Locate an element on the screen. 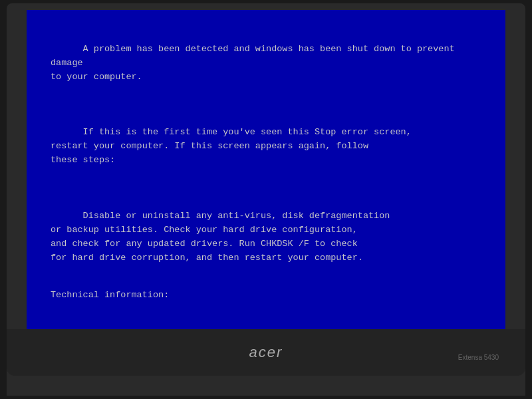 The height and width of the screenshot is (399, 532). bsod-line1: A problem has been detected and windows … is located at coordinates (255, 63).